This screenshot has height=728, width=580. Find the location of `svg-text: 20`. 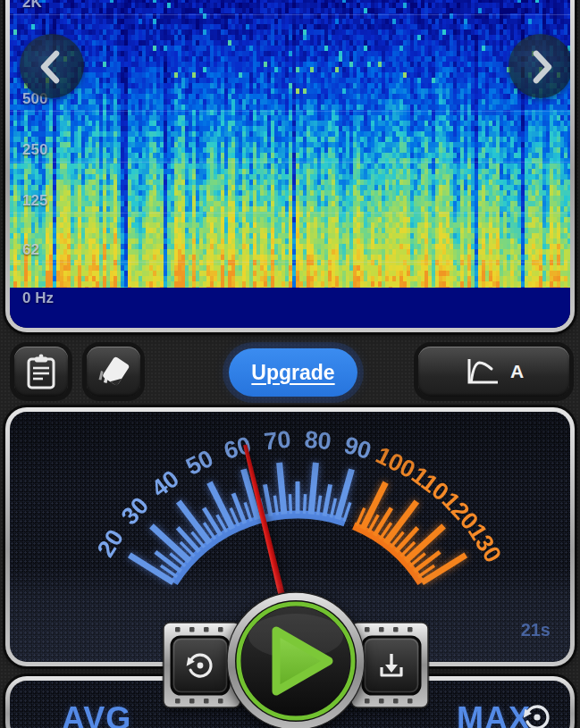

svg-text: 20 is located at coordinates (111, 543).